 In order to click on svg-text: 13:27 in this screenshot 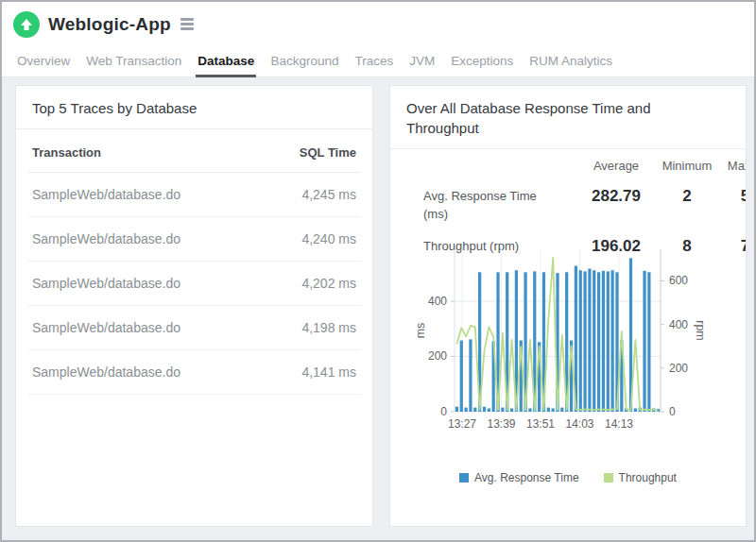, I will do `click(462, 424)`.